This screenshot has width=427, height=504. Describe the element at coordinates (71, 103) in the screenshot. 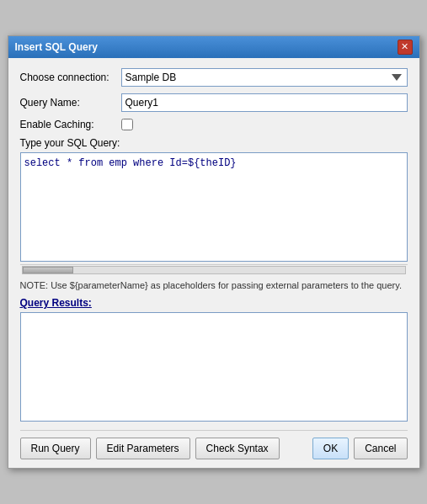

I see `query-name-label: Query Name:` at that location.